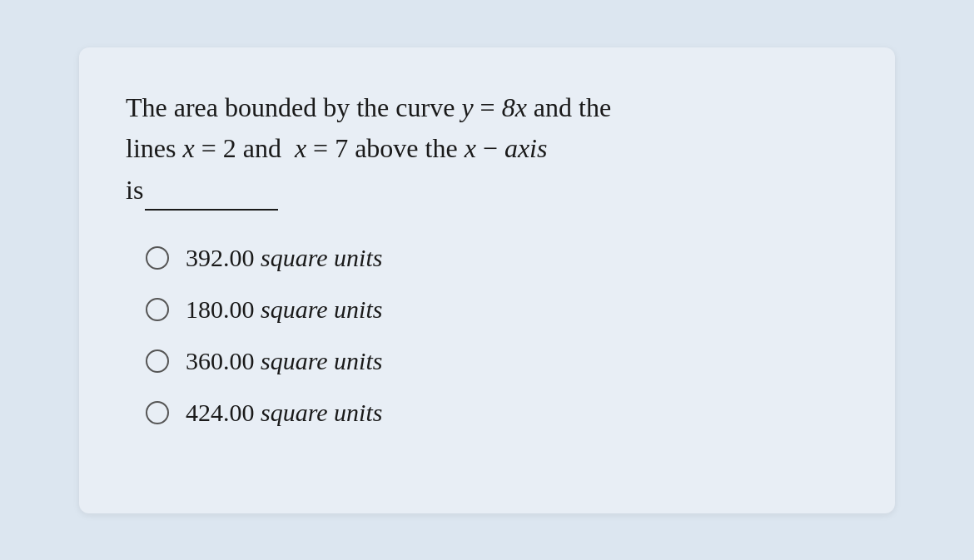  What do you see at coordinates (497, 258) in the screenshot?
I see `option-1: 392.00 square units` at bounding box center [497, 258].